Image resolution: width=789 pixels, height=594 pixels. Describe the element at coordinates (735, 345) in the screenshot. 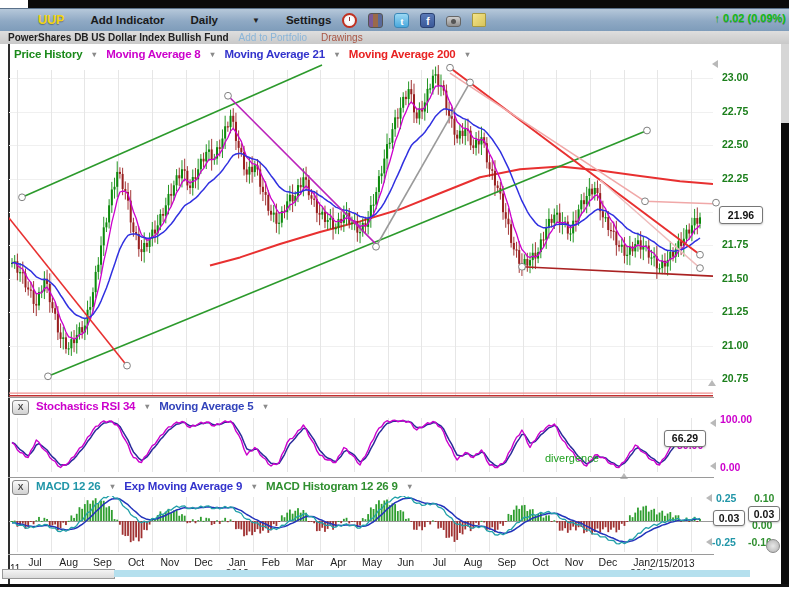

I see `price-tick-label: 21.00` at that location.